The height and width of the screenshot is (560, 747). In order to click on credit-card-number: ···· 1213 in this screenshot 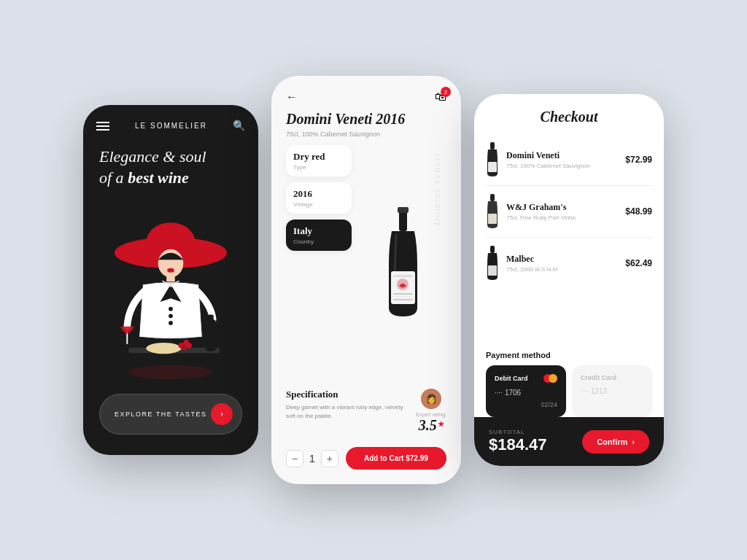, I will do `click(612, 391)`.